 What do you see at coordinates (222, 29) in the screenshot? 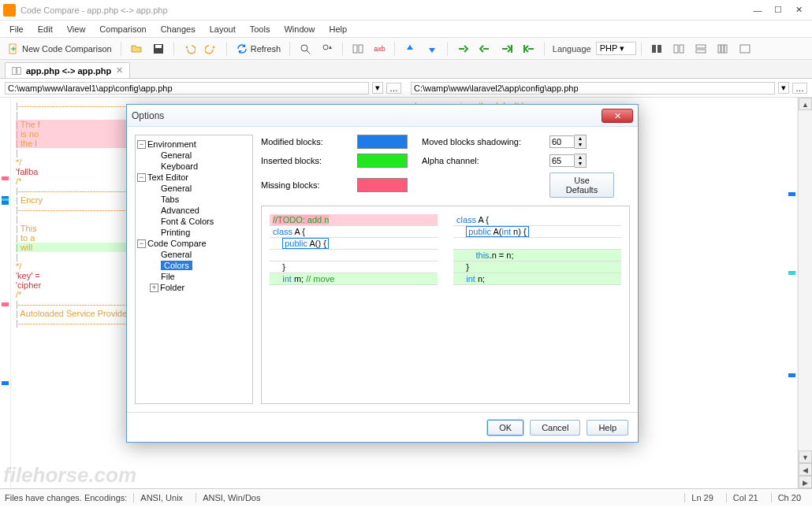
I see `menu-layout: Layout` at bounding box center [222, 29].